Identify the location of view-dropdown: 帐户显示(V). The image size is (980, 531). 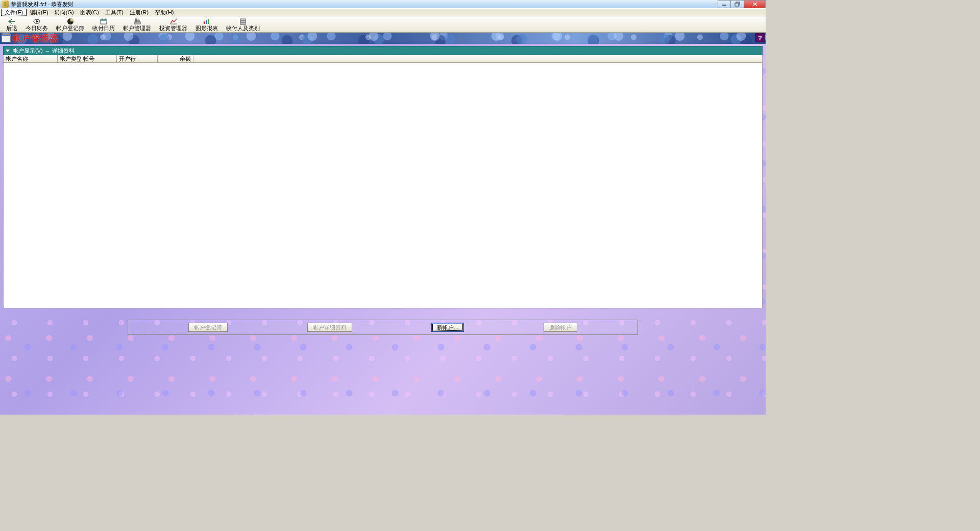
(28, 51).